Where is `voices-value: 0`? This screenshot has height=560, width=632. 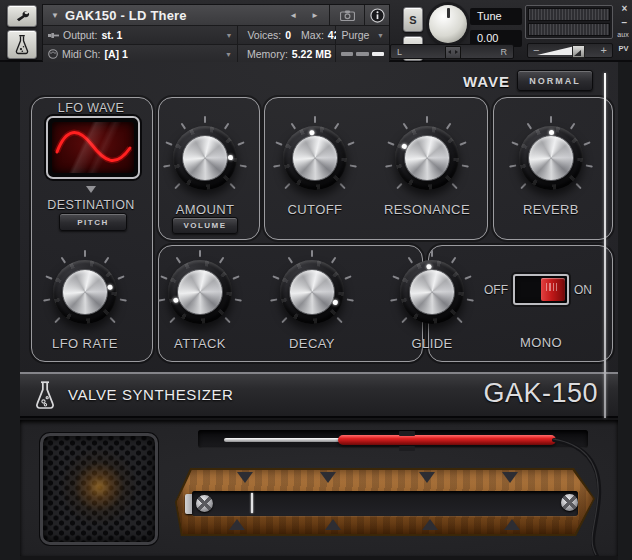 voices-value: 0 is located at coordinates (288, 35).